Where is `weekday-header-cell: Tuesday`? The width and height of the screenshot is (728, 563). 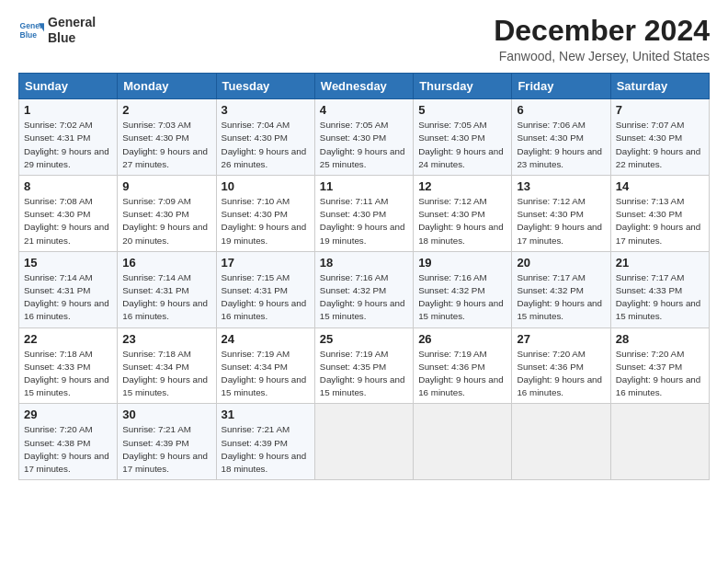 weekday-header-cell: Tuesday is located at coordinates (265, 86).